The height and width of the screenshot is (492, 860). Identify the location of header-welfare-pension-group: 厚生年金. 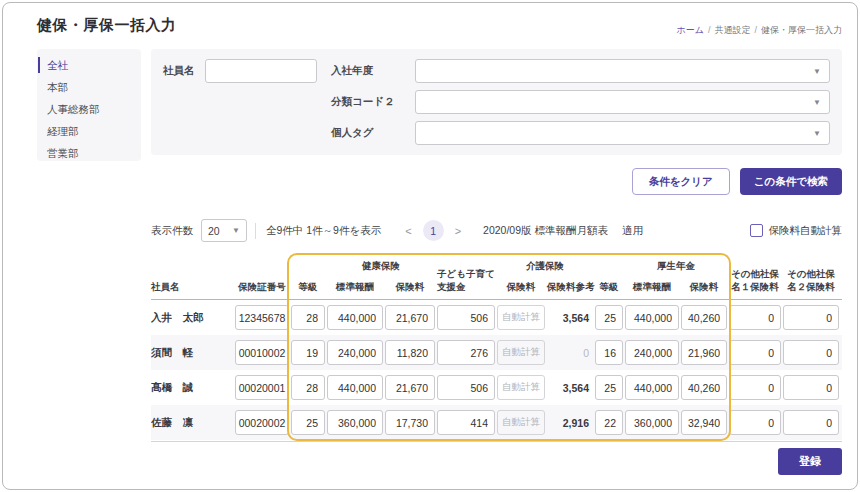
(676, 266).